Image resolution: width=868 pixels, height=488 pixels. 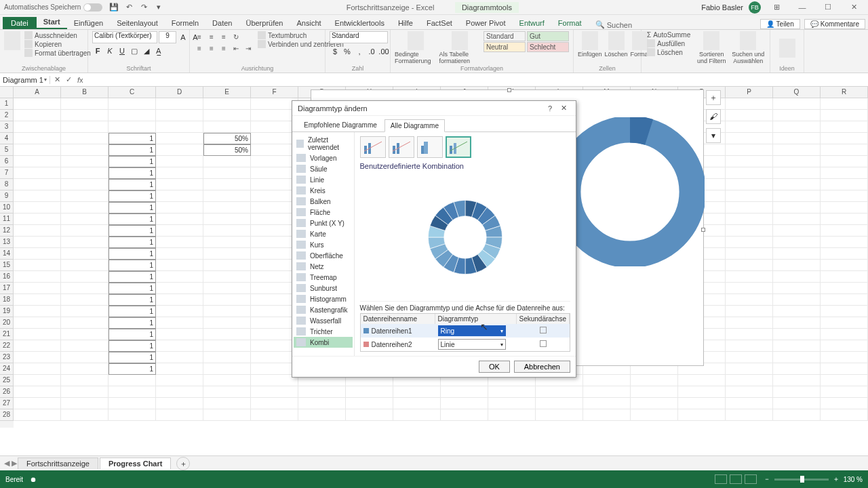 What do you see at coordinates (85, 104) in the screenshot?
I see `cell-B1` at bounding box center [85, 104].